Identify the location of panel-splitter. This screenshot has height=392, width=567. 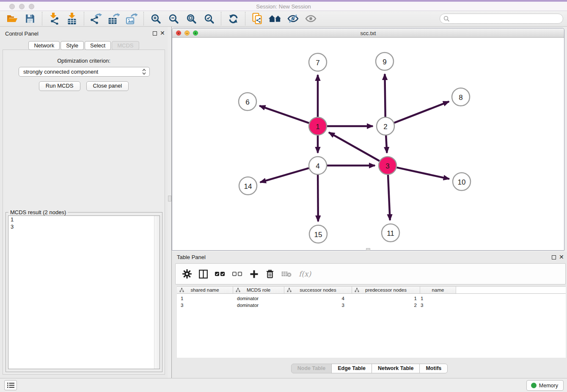
(170, 202).